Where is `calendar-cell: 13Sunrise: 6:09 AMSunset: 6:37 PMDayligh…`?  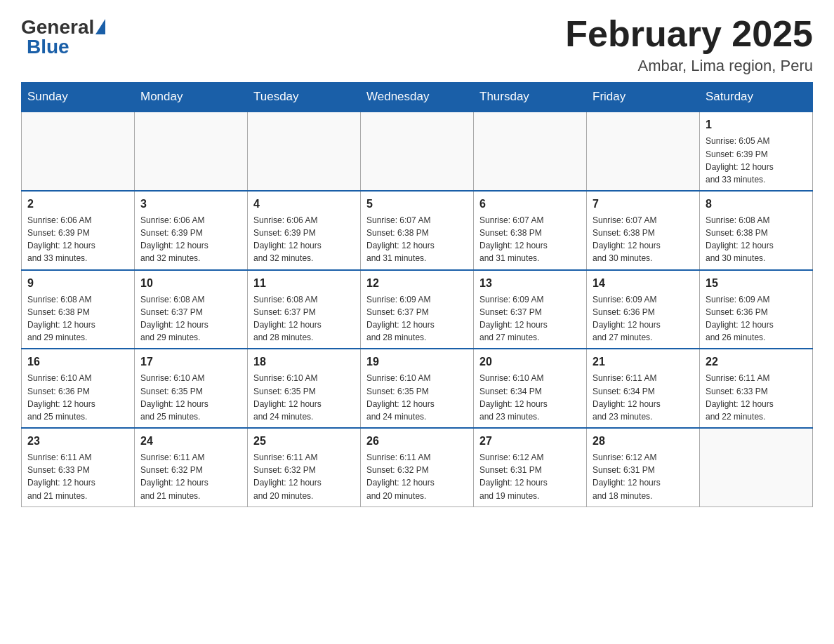
calendar-cell: 13Sunrise: 6:09 AMSunset: 6:37 PMDayligh… is located at coordinates (531, 310).